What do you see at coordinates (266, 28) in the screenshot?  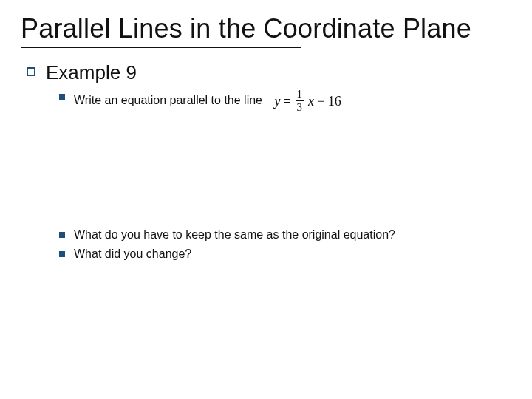 I see `page-title: Parallel Lines in the Coordinate Plane` at bounding box center [266, 28].